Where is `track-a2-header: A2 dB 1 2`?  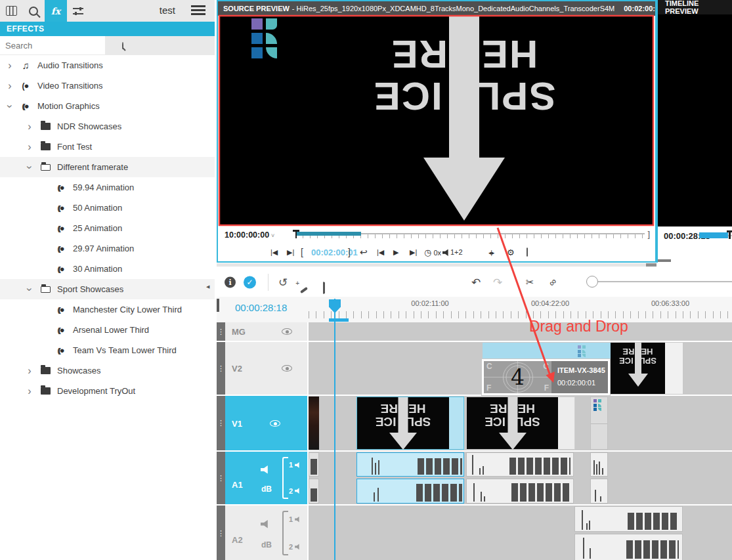
track-a2-header: A2 dB 1 2 is located at coordinates (262, 533).